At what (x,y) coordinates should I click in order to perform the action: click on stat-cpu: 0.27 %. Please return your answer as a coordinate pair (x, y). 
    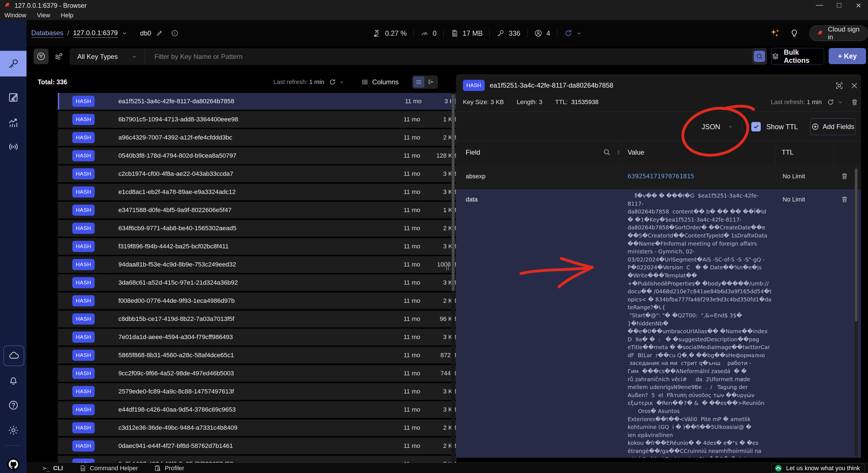
    Looking at the image, I should click on (390, 33).